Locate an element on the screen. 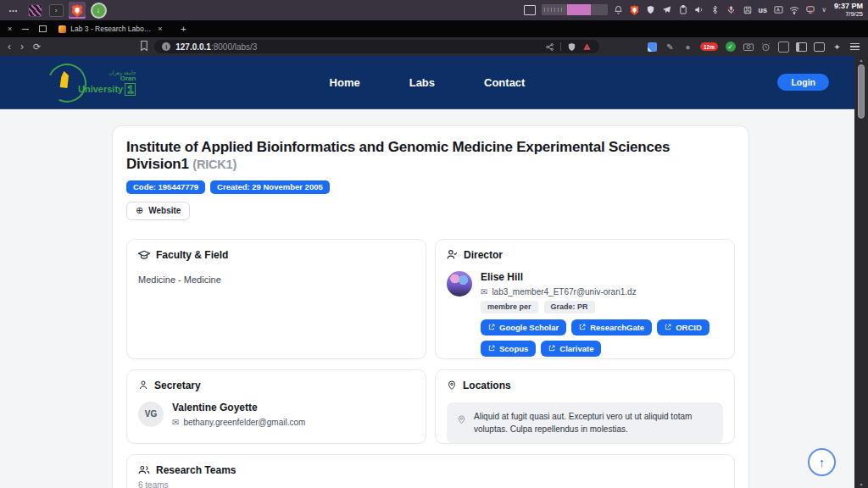 The height and width of the screenshot is (488, 868). extension-circle-icon: ● is located at coordinates (688, 47).